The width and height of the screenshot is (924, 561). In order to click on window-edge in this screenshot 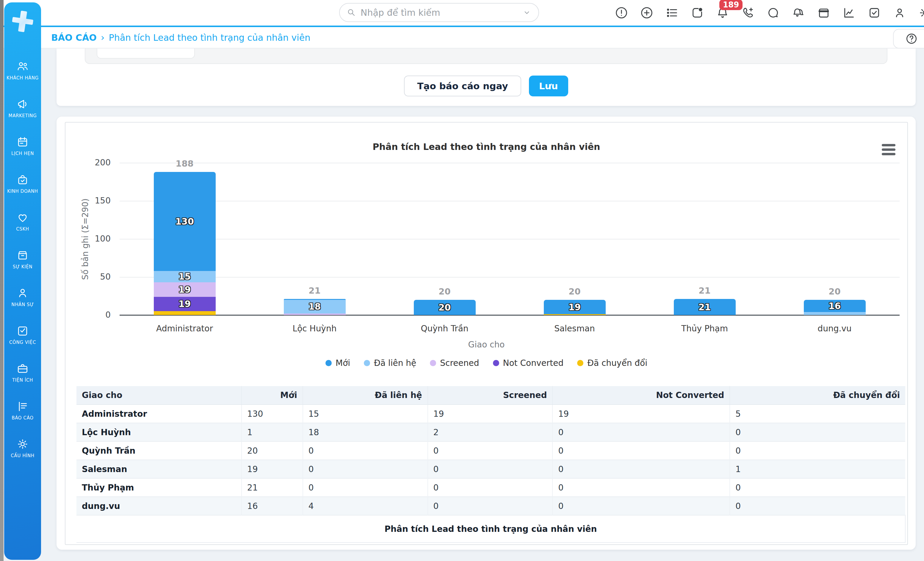, I will do `click(2, 280)`.